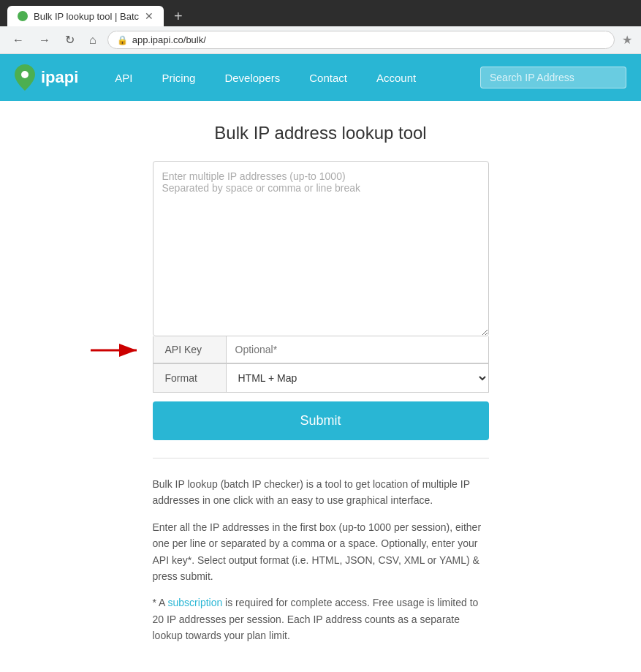 This screenshot has width=641, height=672. I want to click on logo-text: ipapi, so click(60, 78).